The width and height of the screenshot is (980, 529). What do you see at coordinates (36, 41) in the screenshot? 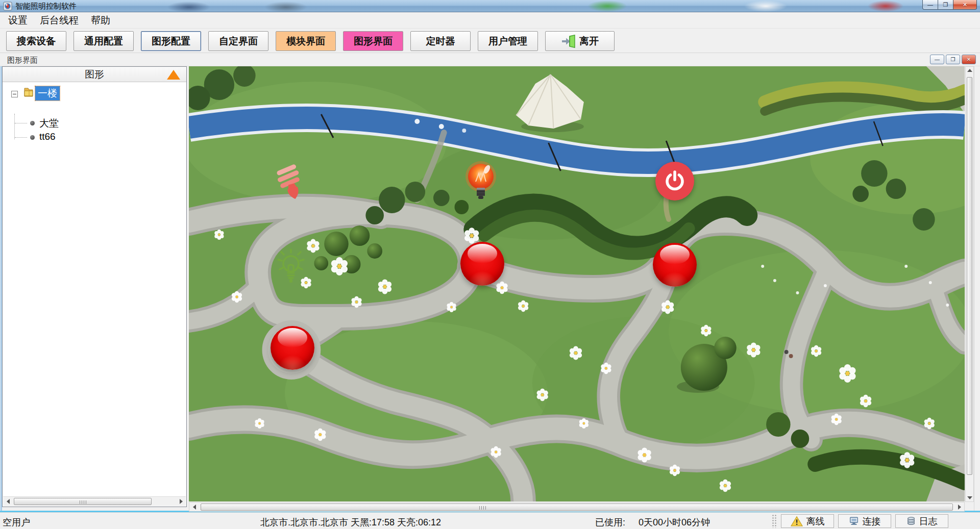
I see `search-devices-button: 搜索设备` at bounding box center [36, 41].